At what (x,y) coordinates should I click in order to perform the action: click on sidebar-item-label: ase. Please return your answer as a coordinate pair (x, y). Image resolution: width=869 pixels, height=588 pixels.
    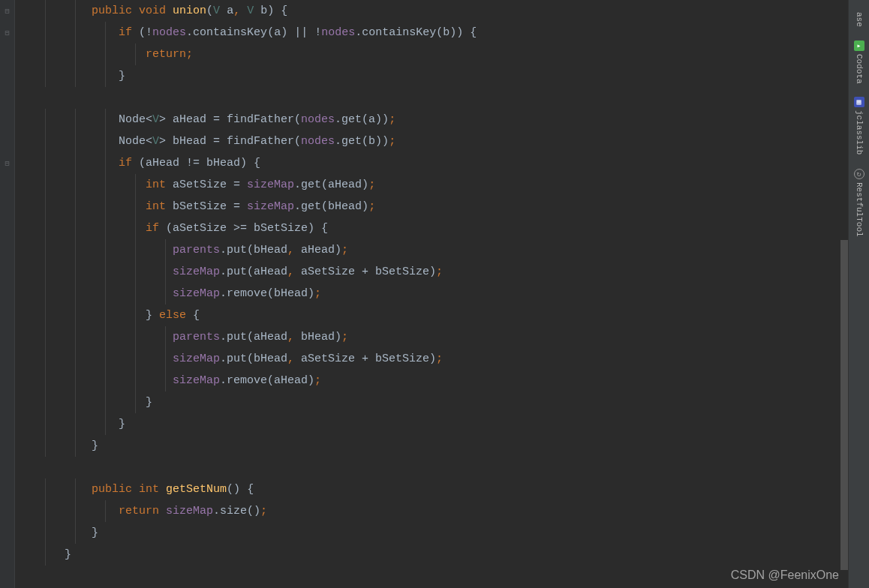
    Looking at the image, I should click on (859, 20).